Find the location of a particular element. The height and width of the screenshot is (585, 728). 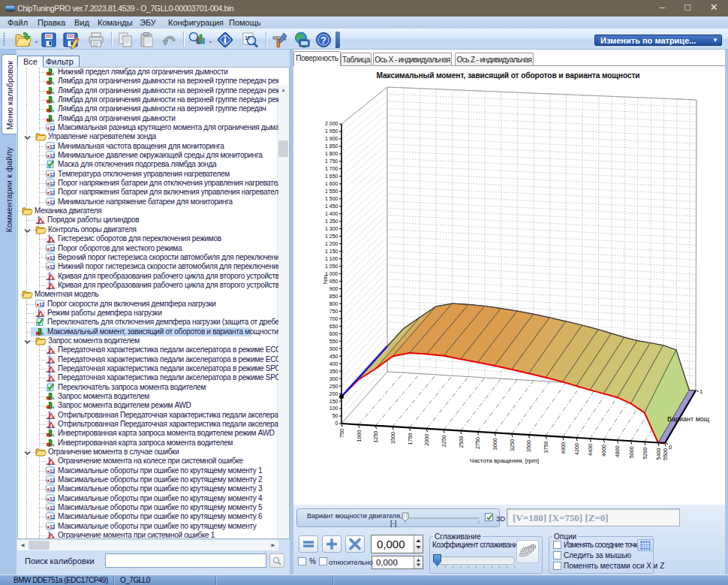

svg-text: Частота вращения, [rpm] is located at coordinates (504, 461).